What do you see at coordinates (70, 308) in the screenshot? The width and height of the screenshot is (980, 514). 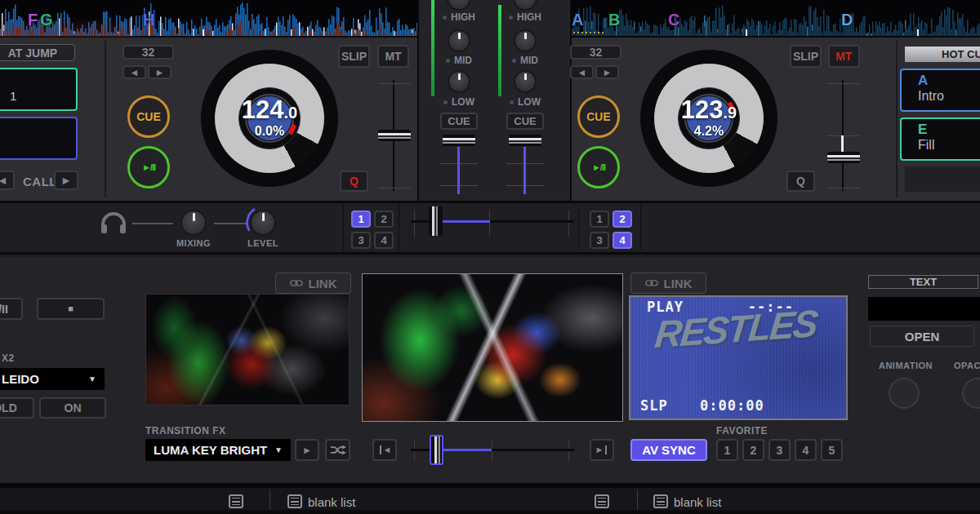 I see `video-stop-button: ■` at bounding box center [70, 308].